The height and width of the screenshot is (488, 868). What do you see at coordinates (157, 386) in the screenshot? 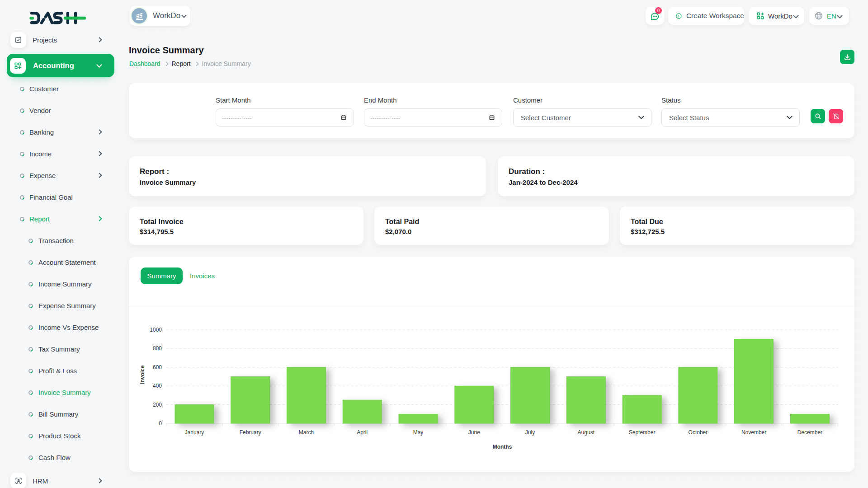
I see `svg-text: 400` at bounding box center [157, 386].